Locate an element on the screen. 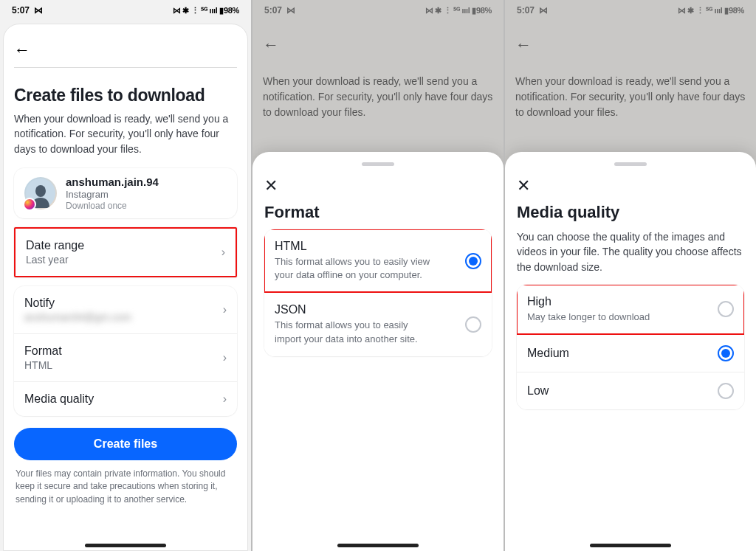  option-label: Low is located at coordinates (537, 391).